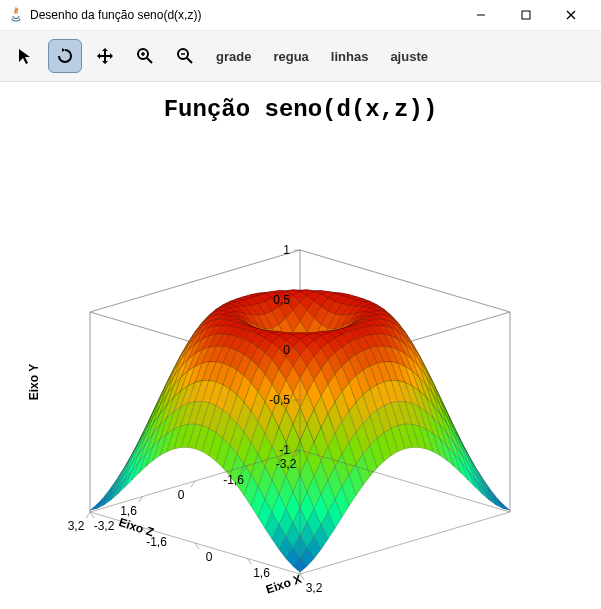  Describe the element at coordinates (300, 16) in the screenshot. I see `window-titlebar: Desenho da função seno(d(x,z))` at that location.